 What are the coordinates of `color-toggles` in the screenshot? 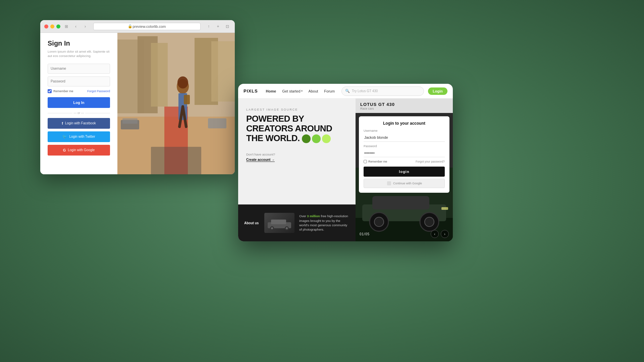 It's located at (316, 139).